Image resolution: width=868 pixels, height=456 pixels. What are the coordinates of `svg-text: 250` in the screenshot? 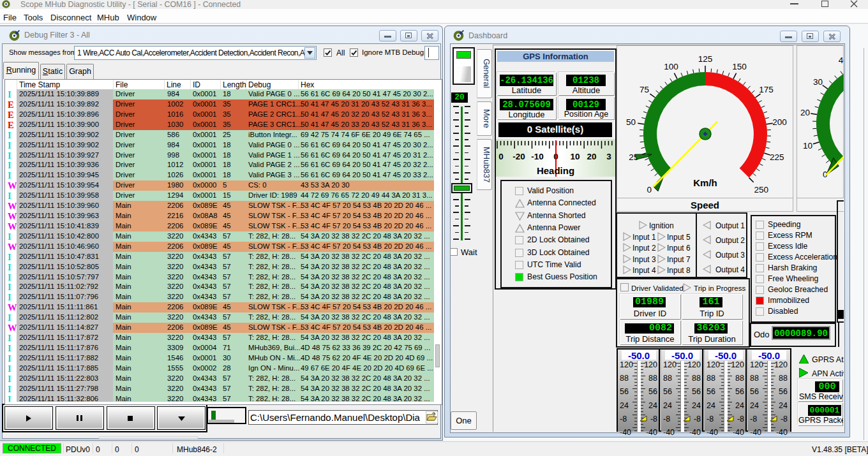 It's located at (761, 190).